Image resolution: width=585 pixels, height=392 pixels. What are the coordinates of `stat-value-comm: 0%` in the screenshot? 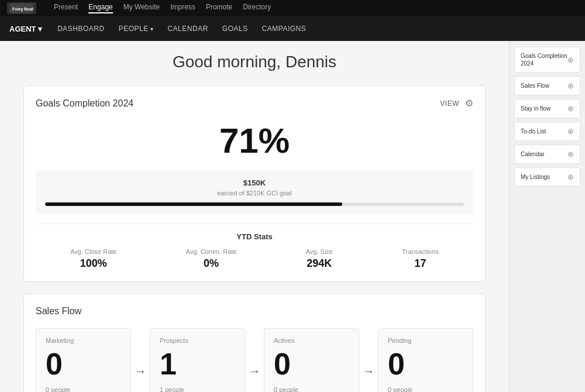 It's located at (212, 263).